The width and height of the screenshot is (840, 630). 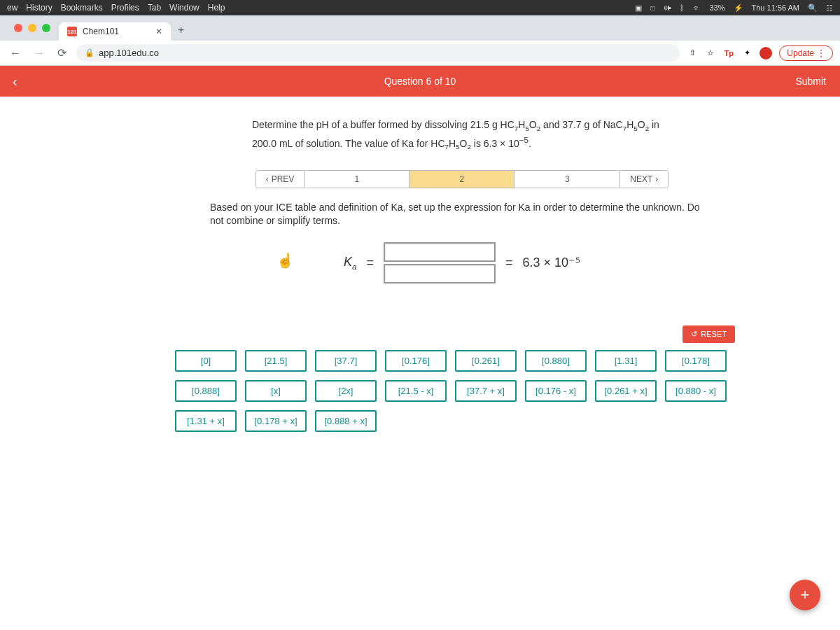 What do you see at coordinates (510, 263) in the screenshot?
I see `equals-sign-2: =` at bounding box center [510, 263].